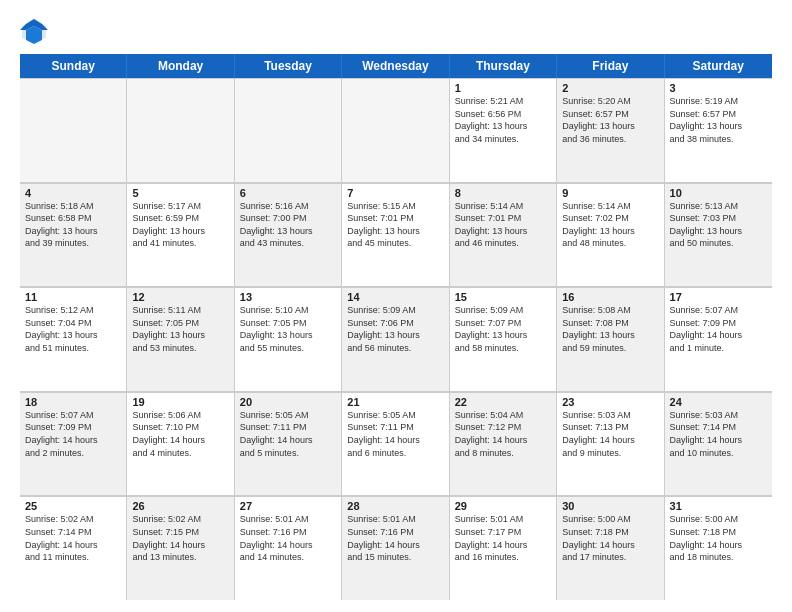  I want to click on day-number: 12, so click(180, 297).